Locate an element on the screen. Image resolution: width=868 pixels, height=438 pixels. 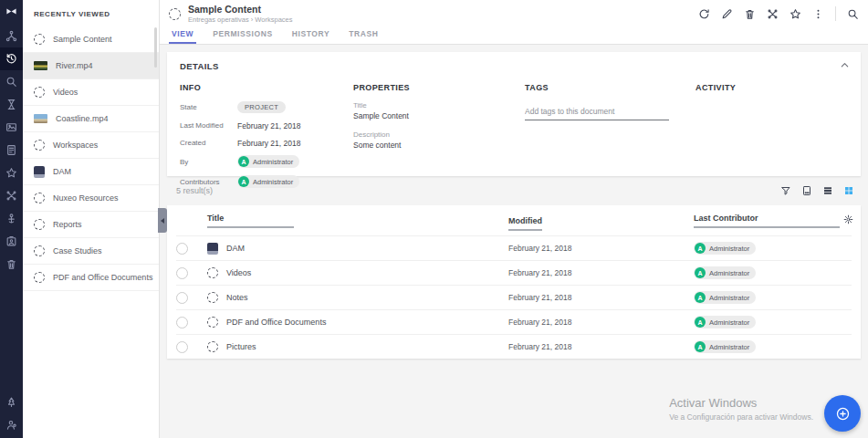
rail-item-workflow is located at coordinates (11, 195).